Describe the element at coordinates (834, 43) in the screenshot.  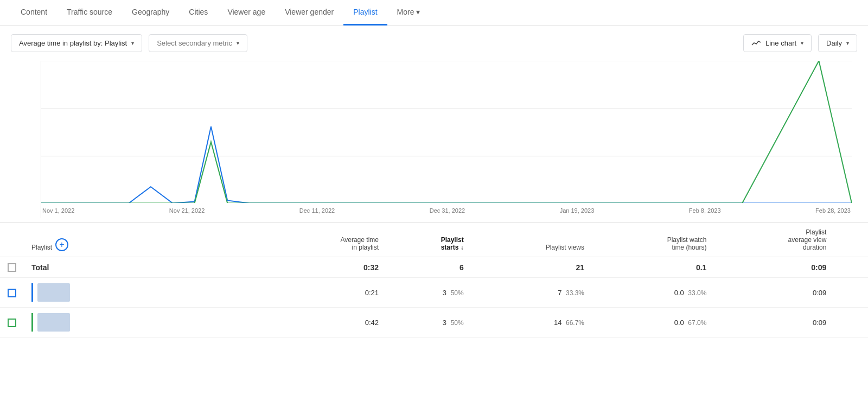
I see `granularity-label: Daily` at that location.